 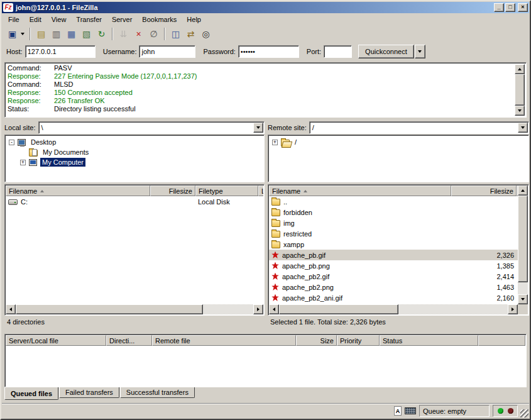 I want to click on menu-item-server: Server, so click(x=122, y=19).